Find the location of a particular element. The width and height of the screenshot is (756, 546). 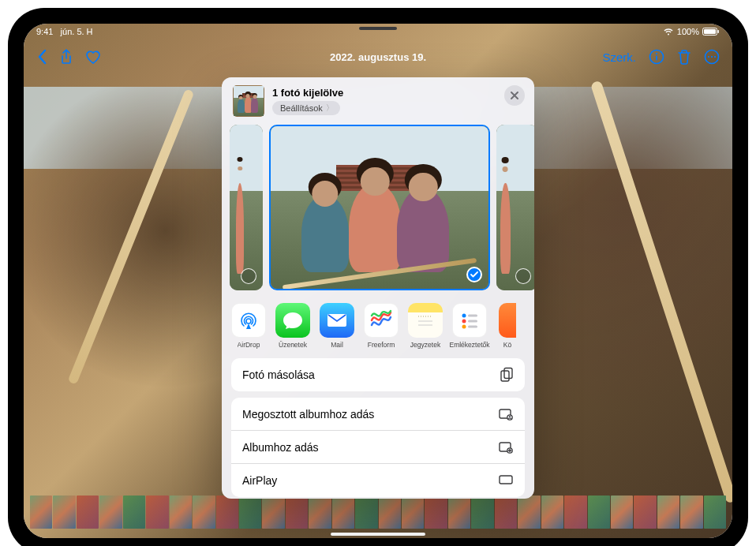

share-sheet-header: 1 fotó kijelölve Beállítások 〉 is located at coordinates (378, 101).